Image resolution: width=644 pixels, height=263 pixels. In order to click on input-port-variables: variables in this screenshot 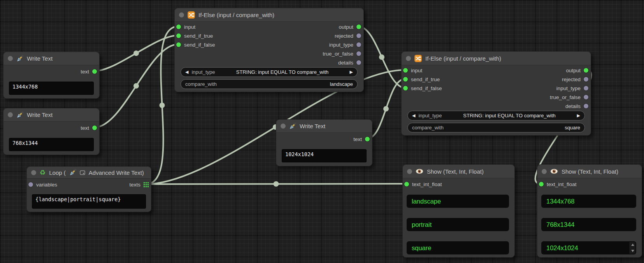, I will do `click(43, 185)`.